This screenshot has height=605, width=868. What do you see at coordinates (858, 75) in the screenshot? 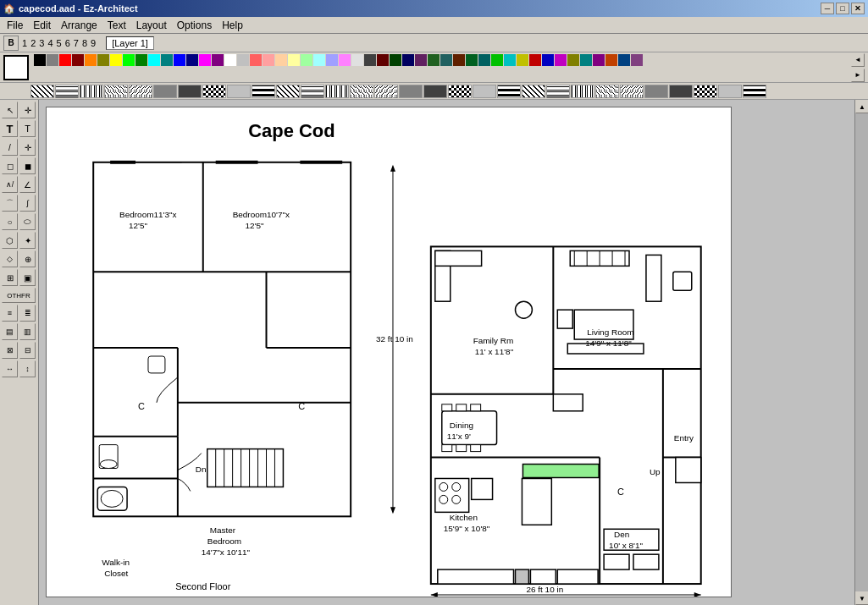
I see `palette-scroll-right: ►` at bounding box center [858, 75].